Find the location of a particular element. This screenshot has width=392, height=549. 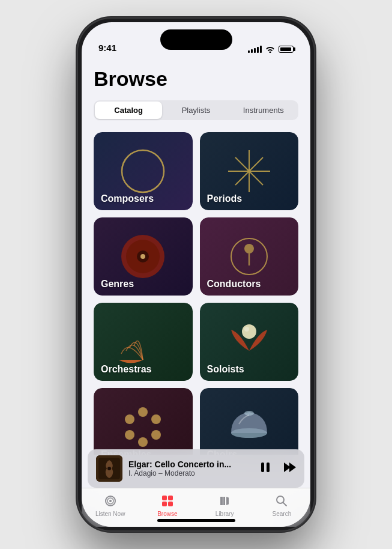

listen-now-icon is located at coordinates (110, 501).